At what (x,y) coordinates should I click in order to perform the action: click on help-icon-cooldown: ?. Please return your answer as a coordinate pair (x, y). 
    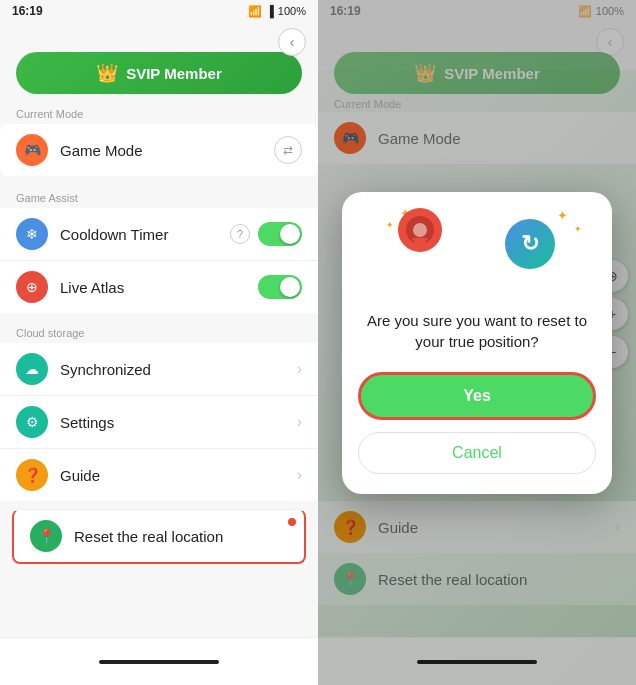
    Looking at the image, I should click on (240, 234).